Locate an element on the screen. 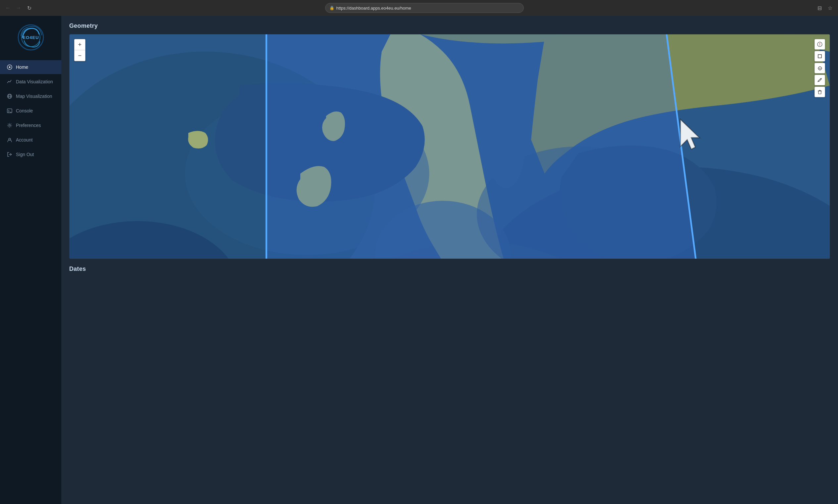 This screenshot has width=838, height=504. sidebar-item-home-label: Home is located at coordinates (22, 67).